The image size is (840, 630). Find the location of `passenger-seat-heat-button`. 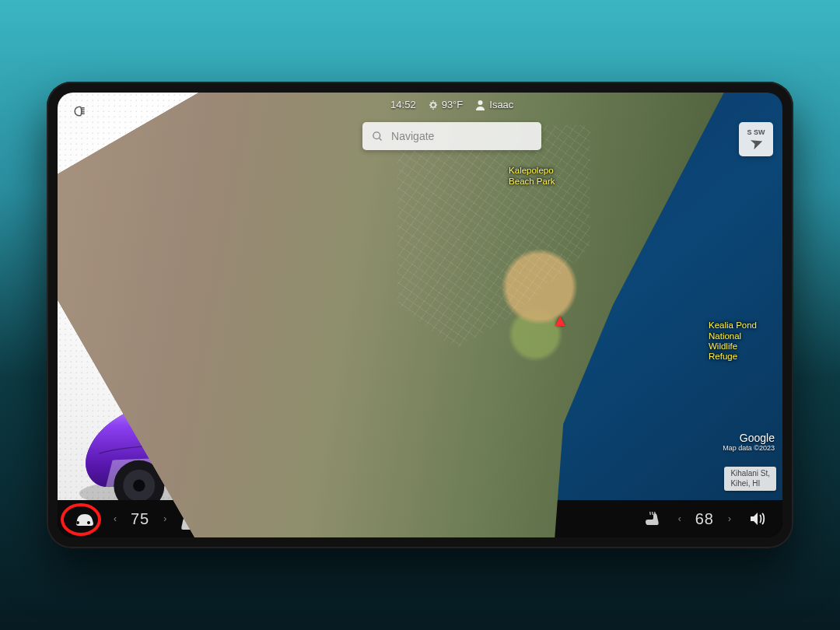

passenger-seat-heat-button is located at coordinates (653, 519).